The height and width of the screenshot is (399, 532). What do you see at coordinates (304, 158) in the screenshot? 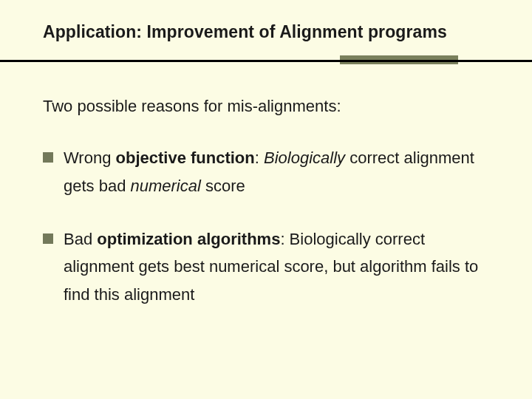
I see `bullet-em1: Biologically` at bounding box center [304, 158].